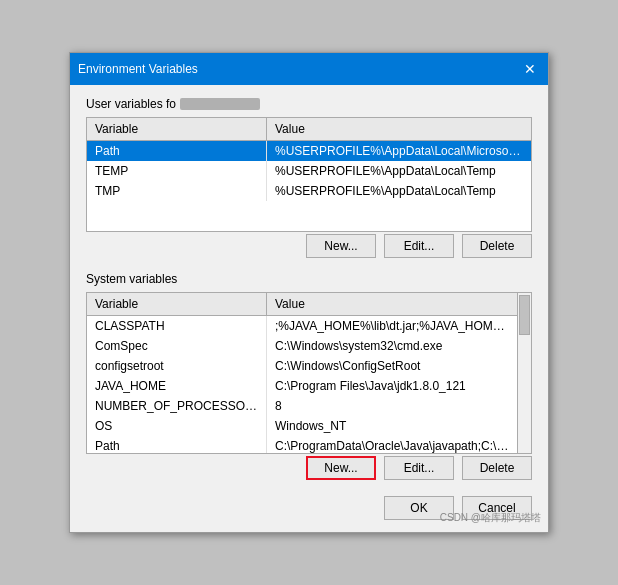  Describe the element at coordinates (497, 246) in the screenshot. I see `user-delete-button: Delete` at that location.